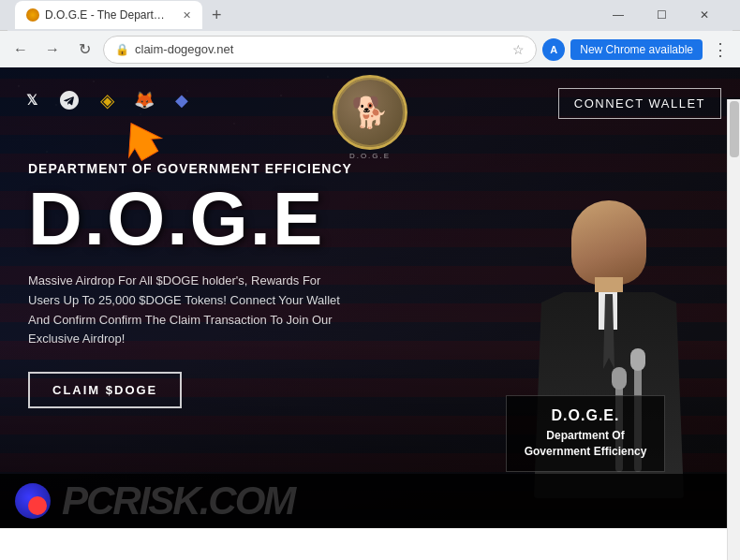 The width and height of the screenshot is (740, 560). What do you see at coordinates (585, 444) in the screenshot?
I see `podium-subtitle: Department OfGovernment Efficiency` at bounding box center [585, 444].